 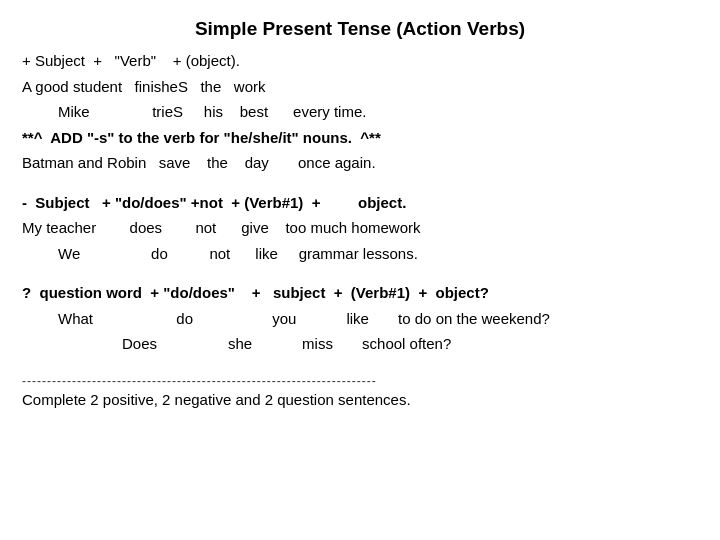 What do you see at coordinates (360, 87) in the screenshot?
I see `section1-line1: A good student finisheS the work` at bounding box center [360, 87].